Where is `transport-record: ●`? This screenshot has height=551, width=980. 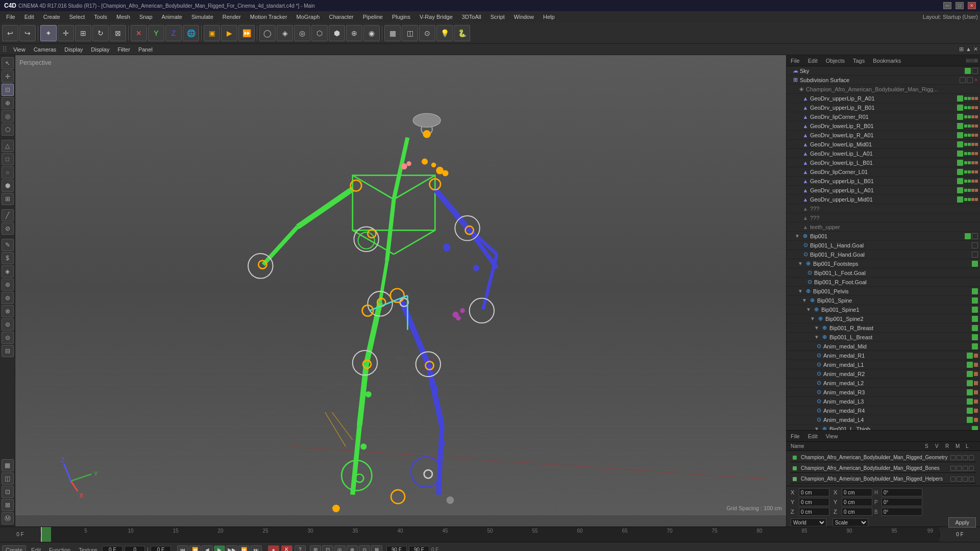 transport-record: ● is located at coordinates (274, 548).